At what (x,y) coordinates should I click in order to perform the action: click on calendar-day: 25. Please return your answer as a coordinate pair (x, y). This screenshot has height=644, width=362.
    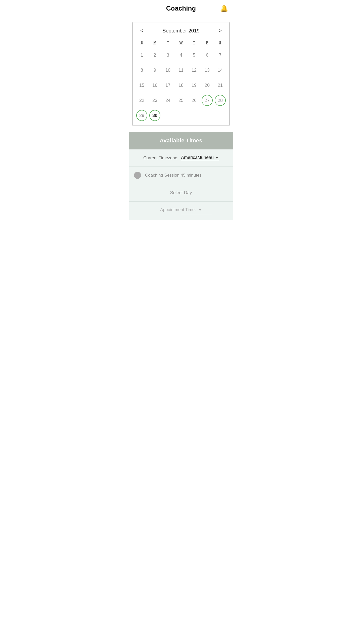
    Looking at the image, I should click on (181, 100).